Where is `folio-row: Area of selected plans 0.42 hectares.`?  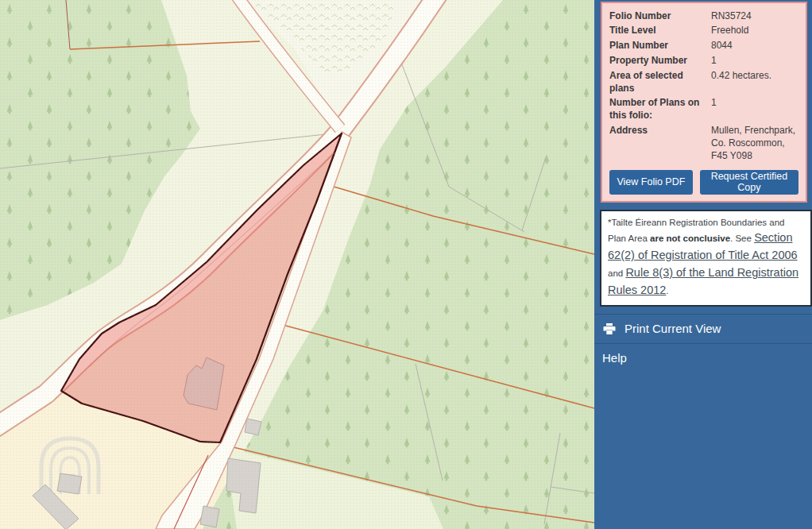
folio-row: Area of selected plans 0.42 hectares. is located at coordinates (704, 83).